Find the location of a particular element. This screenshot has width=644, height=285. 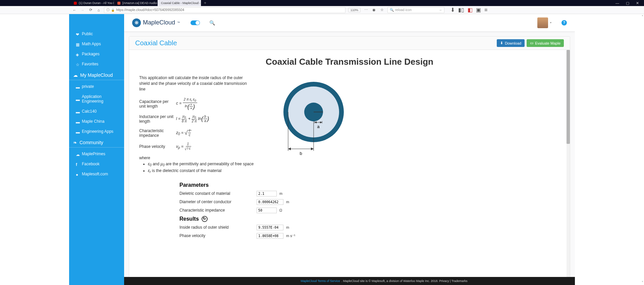

refresh-icon: ↻ is located at coordinates (205, 219).